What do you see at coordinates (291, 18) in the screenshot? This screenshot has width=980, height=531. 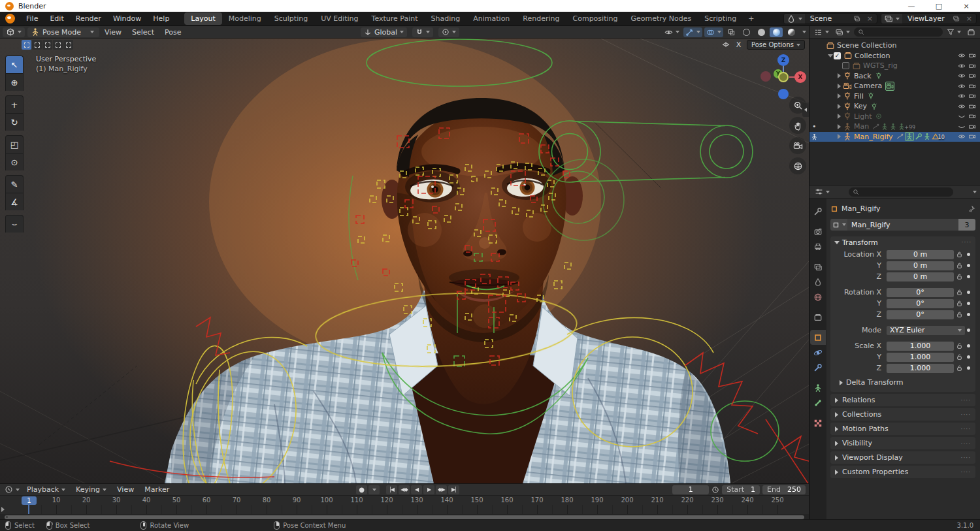 I see `workspace-tab: Sculpting` at bounding box center [291, 18].